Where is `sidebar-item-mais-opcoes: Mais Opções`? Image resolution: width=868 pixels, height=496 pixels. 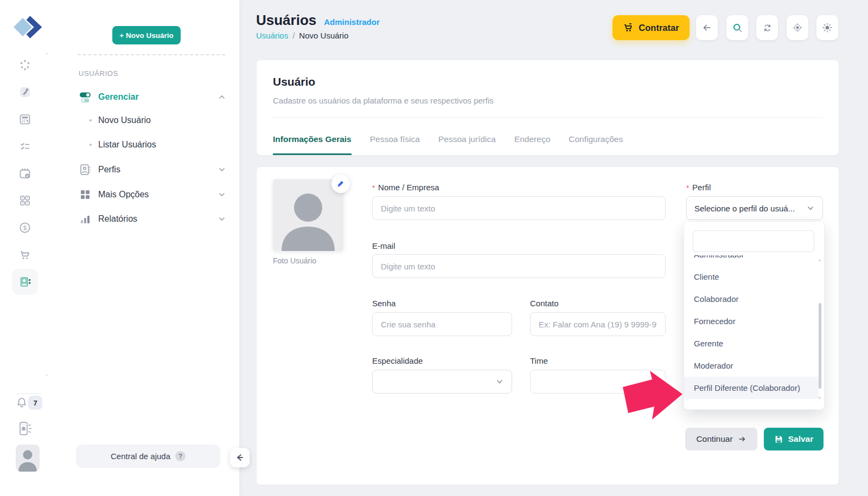 sidebar-item-mais-opcoes: Mais Opções is located at coordinates (152, 195).